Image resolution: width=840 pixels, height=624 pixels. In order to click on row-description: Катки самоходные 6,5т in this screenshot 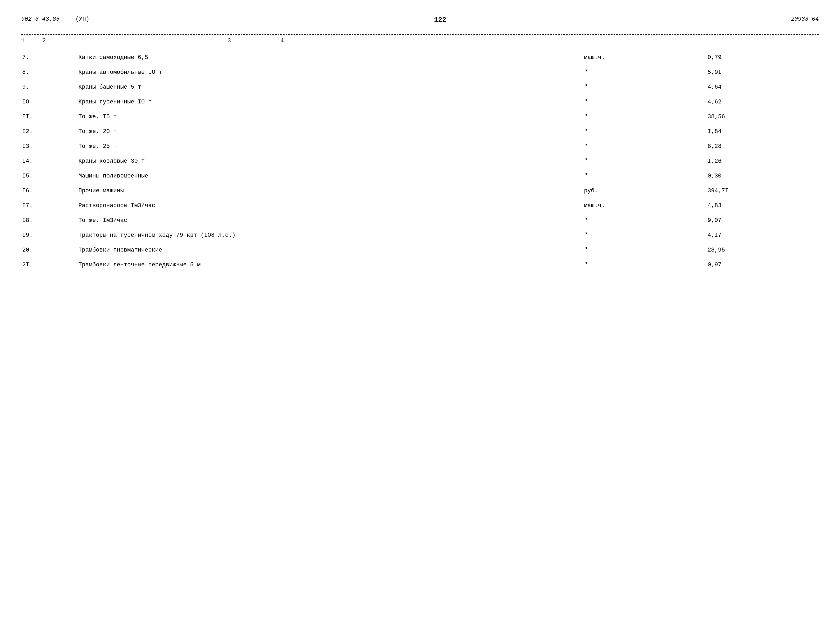, I will do `click(330, 57)`.